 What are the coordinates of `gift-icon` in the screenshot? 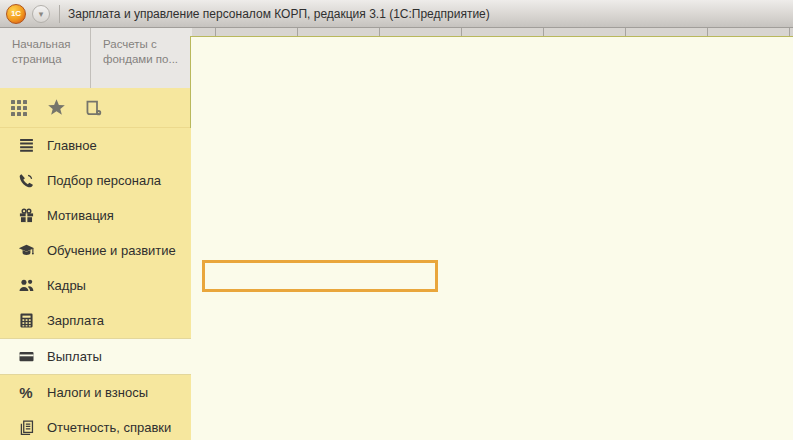 It's located at (26, 216).